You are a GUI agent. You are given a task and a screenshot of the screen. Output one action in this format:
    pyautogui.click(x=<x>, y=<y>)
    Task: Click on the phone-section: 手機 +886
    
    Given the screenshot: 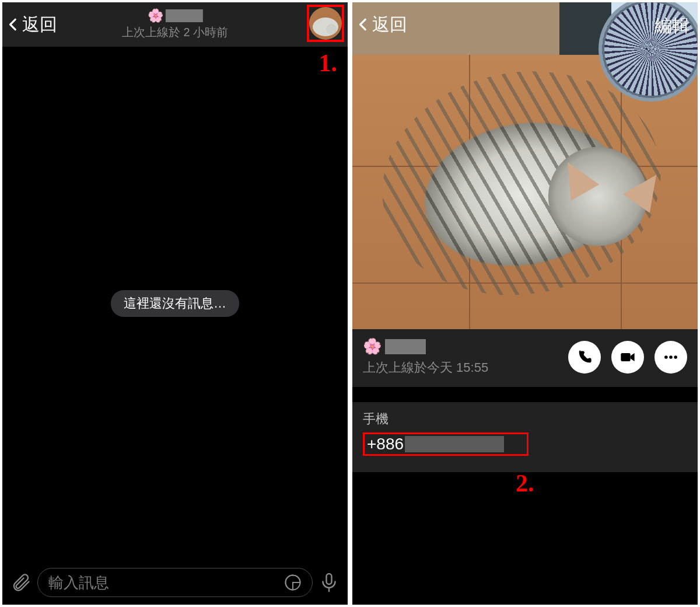 What is the action you would take?
    pyautogui.click(x=525, y=437)
    